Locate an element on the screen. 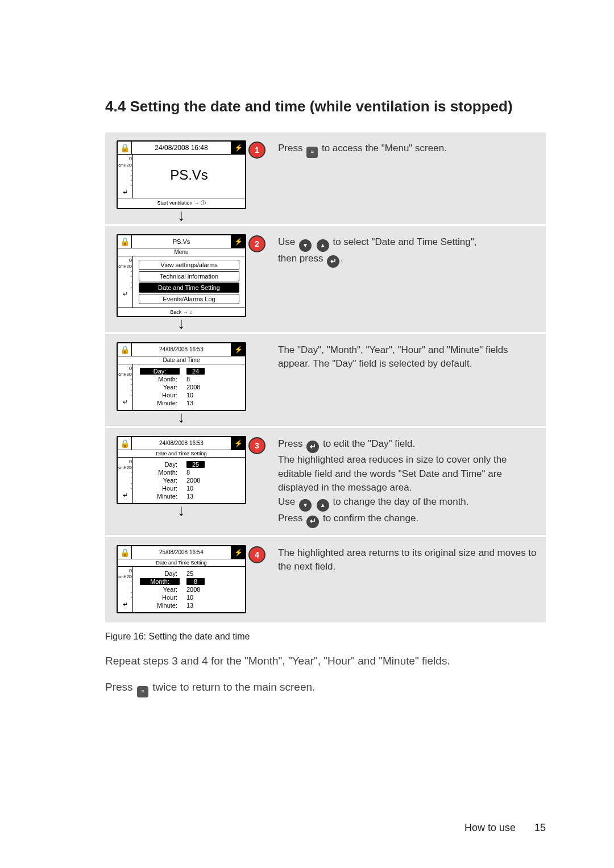 This screenshot has height=868, width=614. step-1-row: 🔒 24/08/2008 16:48 ⚡ 0 cmH2O ···· ↵ PS.V… is located at coordinates (325, 178).